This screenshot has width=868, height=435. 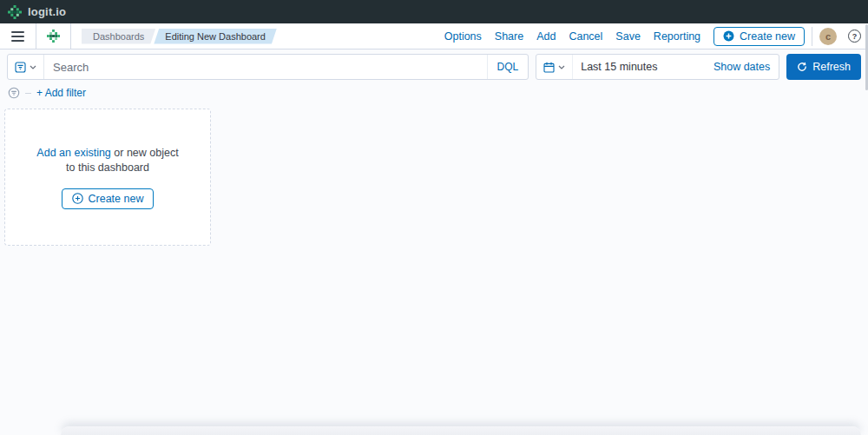 What do you see at coordinates (17, 36) in the screenshot?
I see `hamburger-menu-icon` at bounding box center [17, 36].